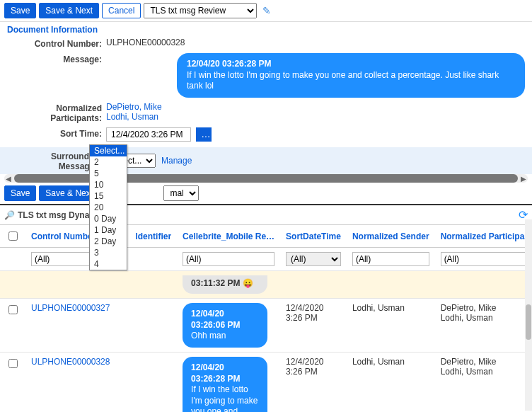 This screenshot has height=412, width=532. I want to click on surrounding-messages-row: Surrounding Messages: Select... Manage, so click(266, 161).